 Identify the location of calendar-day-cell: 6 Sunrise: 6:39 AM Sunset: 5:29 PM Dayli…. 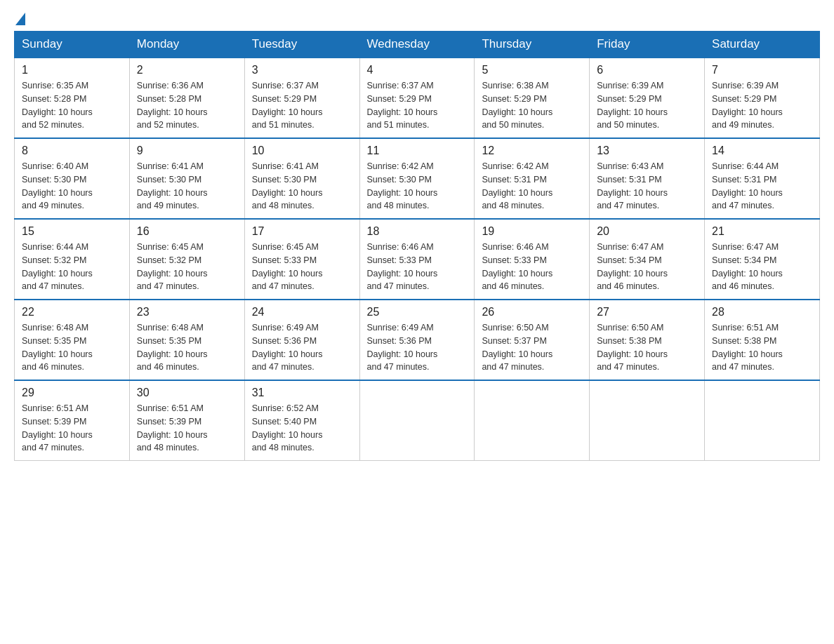
(647, 98).